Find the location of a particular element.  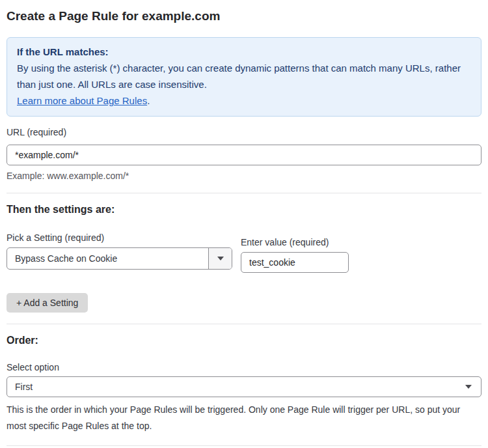

setting-select: Bypass Cache on Cookie is located at coordinates (120, 259).